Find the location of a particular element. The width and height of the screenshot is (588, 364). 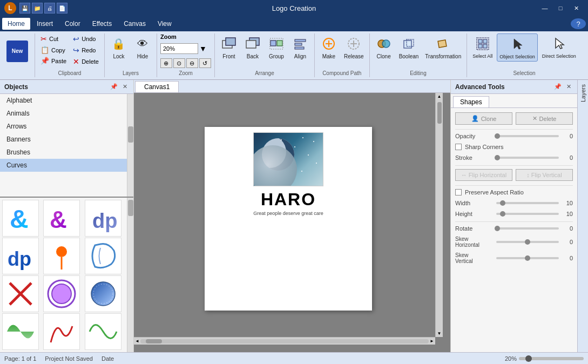

canvas-tab-1: Canvas1 is located at coordinates (157, 86).